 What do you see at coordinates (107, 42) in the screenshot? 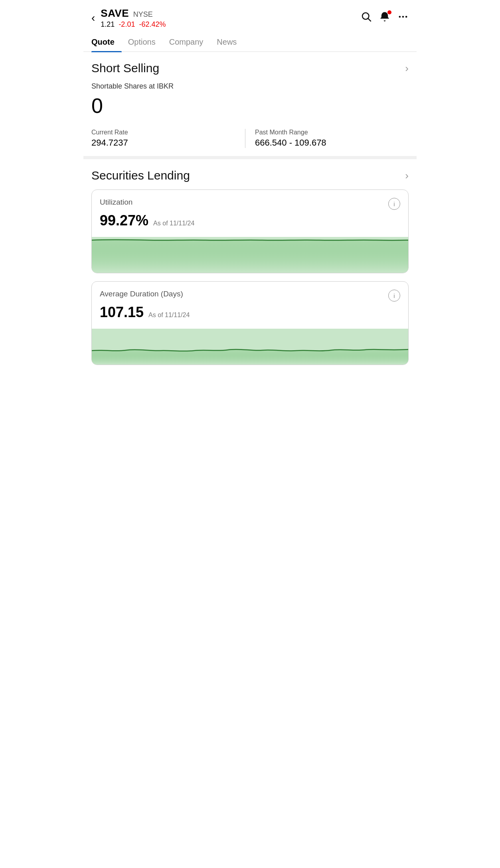
I see `tab-quote: Quote` at bounding box center [107, 42].